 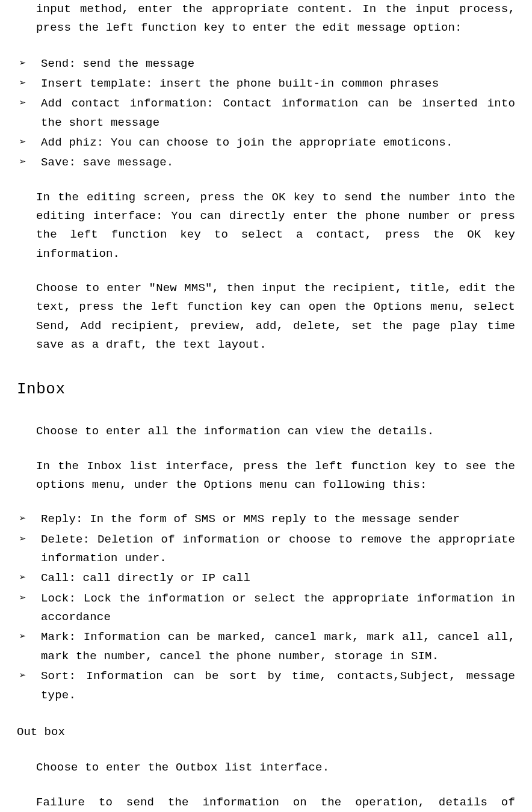 I want to click on list-item: Send: send the message, so click(x=266, y=64).